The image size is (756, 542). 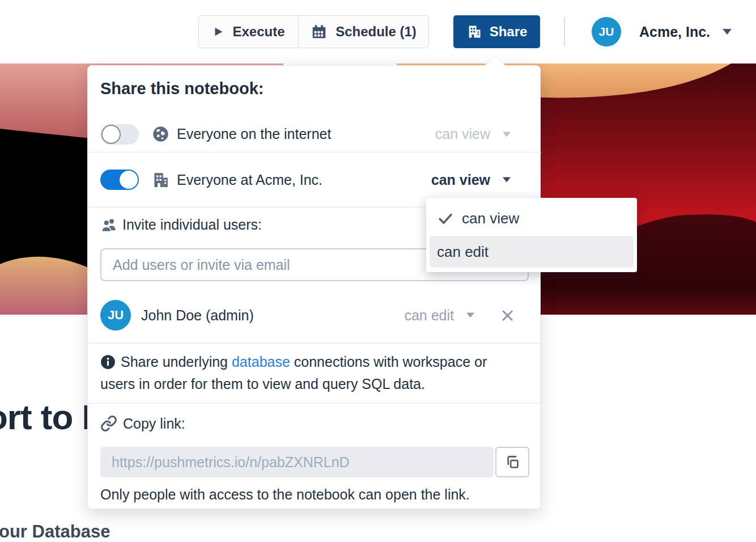 I want to click on users-icon, so click(x=109, y=225).